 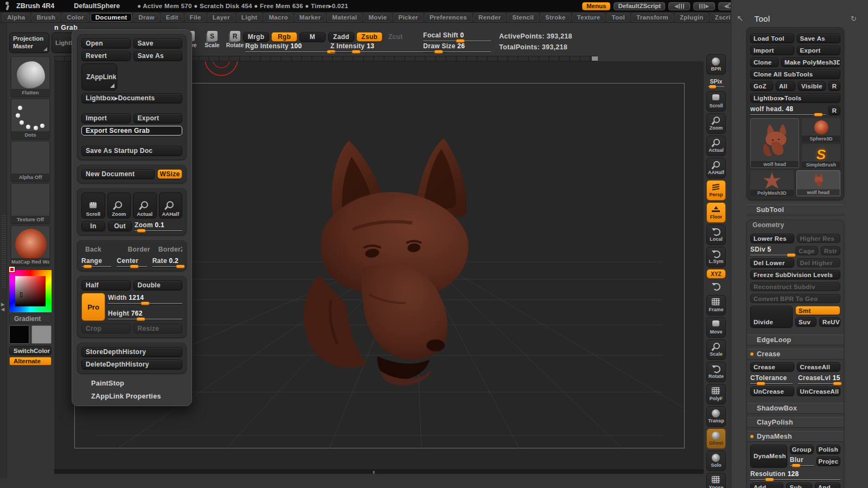 I want to click on paintstop-item: PaintStop, so click(x=132, y=383).